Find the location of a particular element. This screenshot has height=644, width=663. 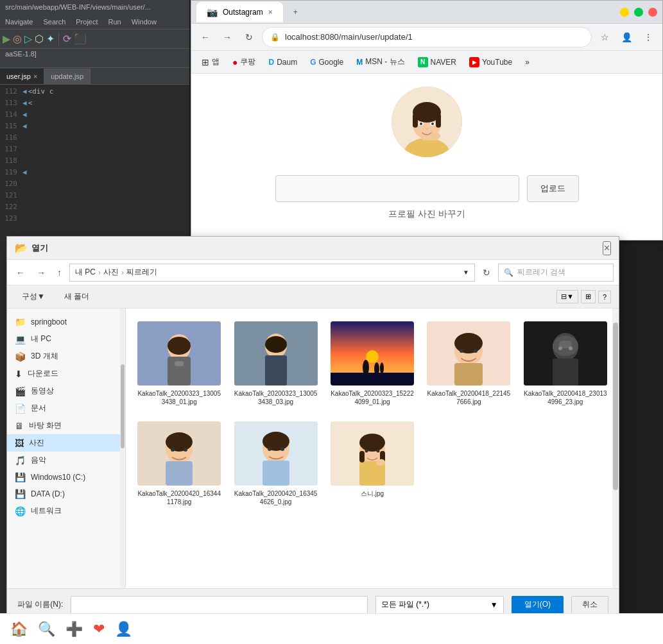

browser-tab-close: × is located at coordinates (271, 12).